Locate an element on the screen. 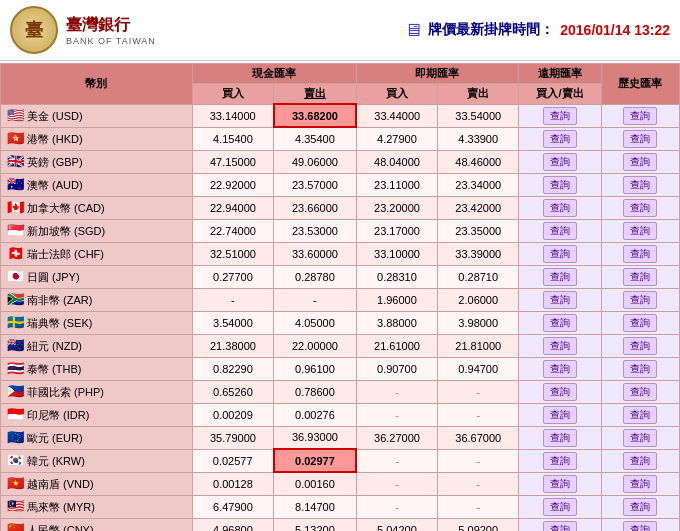 This screenshot has width=680, height=531. imm-buy-cell: 5.04200 is located at coordinates (397, 524).